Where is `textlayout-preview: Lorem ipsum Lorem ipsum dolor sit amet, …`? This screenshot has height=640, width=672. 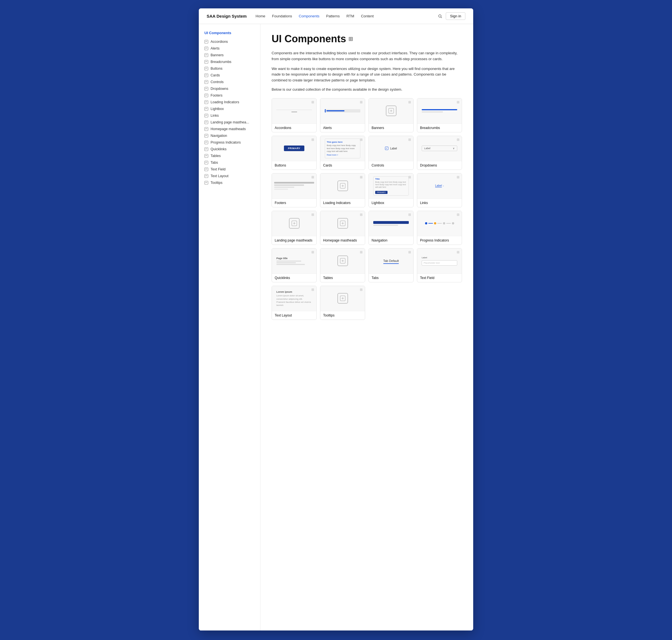 textlayout-preview: Lorem ipsum Lorem ipsum dolor sit amet, … is located at coordinates (294, 299).